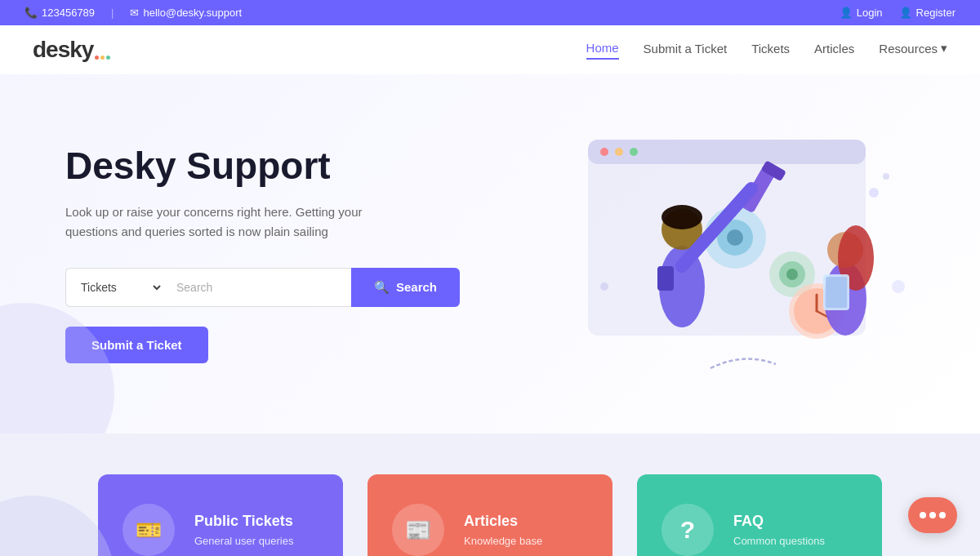 The width and height of the screenshot is (980, 556). Describe the element at coordinates (263, 287) in the screenshot. I see `search-row: Tickets Articles FAQ 🔍 Search` at that location.